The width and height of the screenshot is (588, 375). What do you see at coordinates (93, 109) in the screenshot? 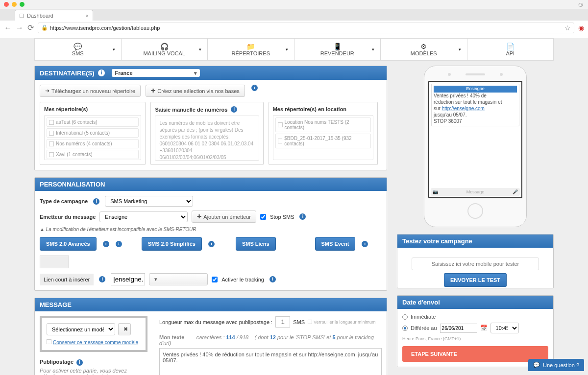
I see `sub-panel-title: Mes répertoire(s)` at bounding box center [93, 109].